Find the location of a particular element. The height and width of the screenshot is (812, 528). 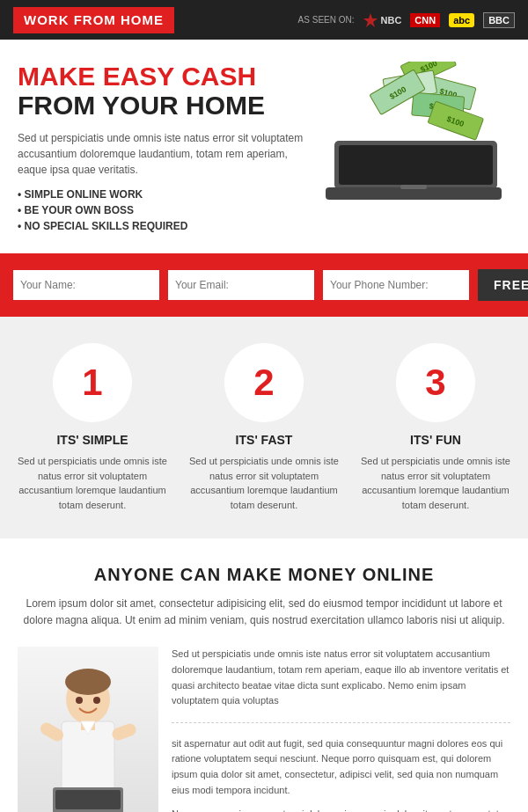

step-circle-3: 3 is located at coordinates (436, 383).